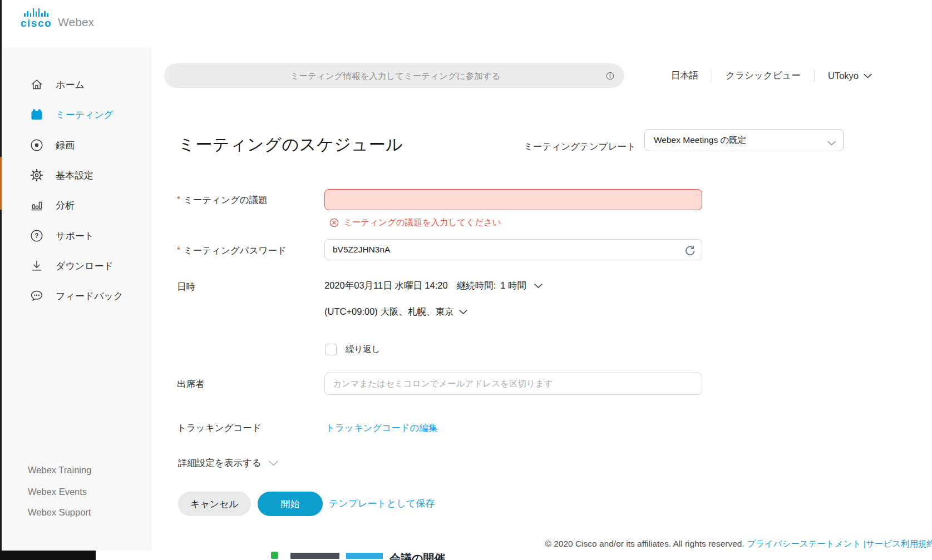  I want to click on background-window-fragment, so click(48, 555).